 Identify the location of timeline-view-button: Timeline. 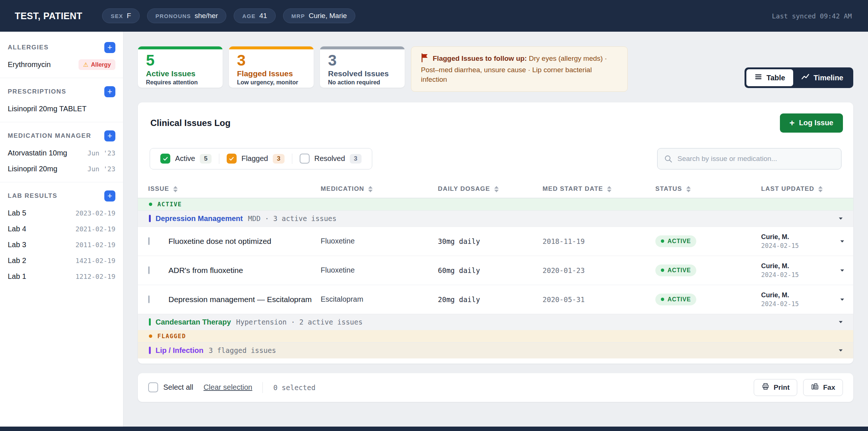
(822, 78).